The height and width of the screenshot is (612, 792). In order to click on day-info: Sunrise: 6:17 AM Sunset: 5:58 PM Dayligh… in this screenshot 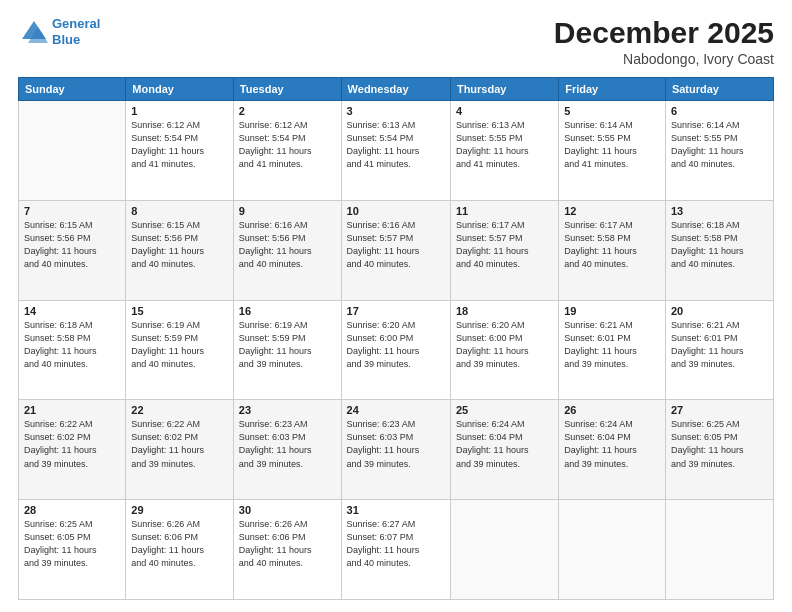, I will do `click(612, 245)`.